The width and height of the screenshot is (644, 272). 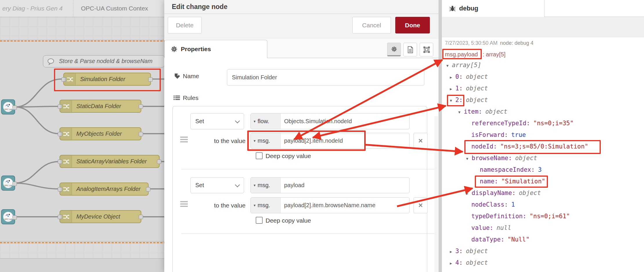 What do you see at coordinates (301, 49) in the screenshot?
I see `dialog-tab-bar: Properties` at bounding box center [301, 49].